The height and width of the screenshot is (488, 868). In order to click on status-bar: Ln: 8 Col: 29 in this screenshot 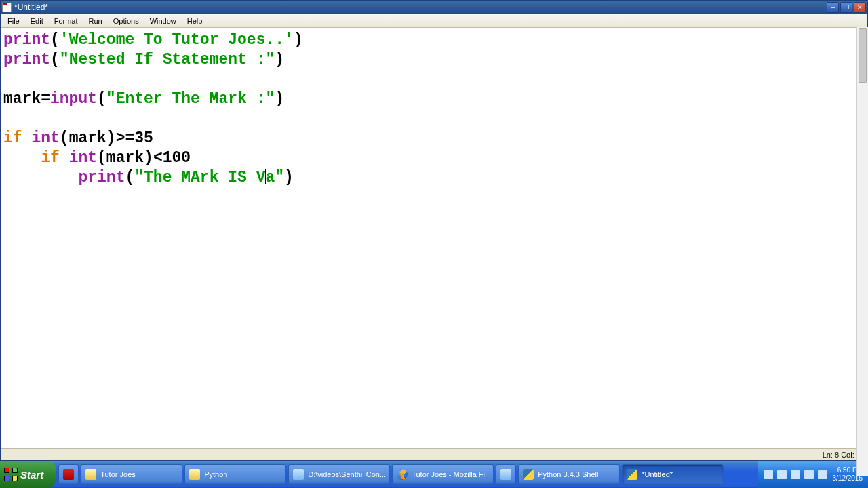, I will do `click(434, 454)`.